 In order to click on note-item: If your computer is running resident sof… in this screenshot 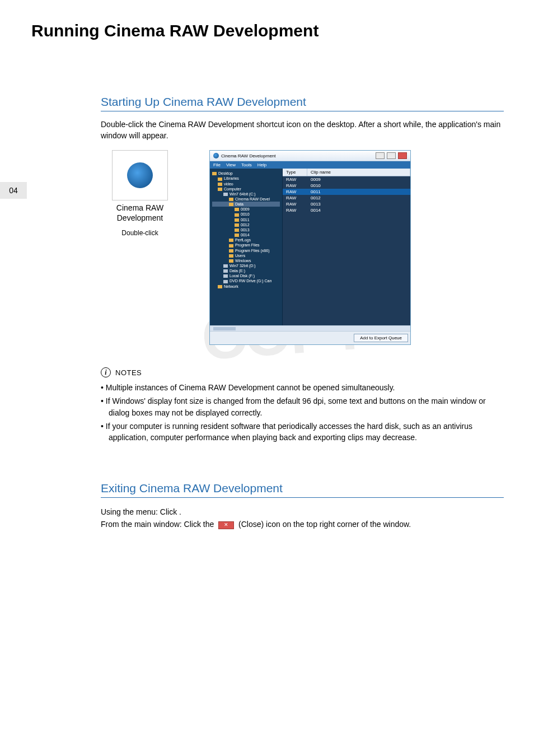, I will do `click(302, 432)`.